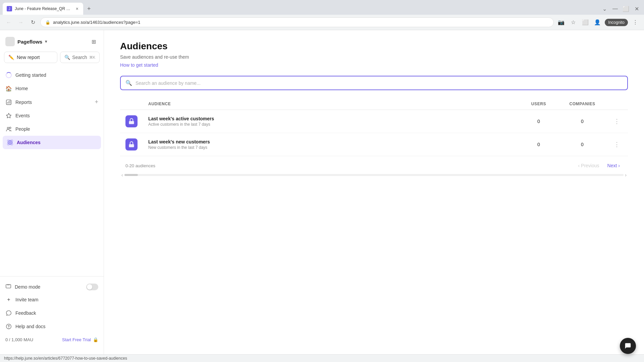 The width and height of the screenshot is (644, 362). What do you see at coordinates (19, 340) in the screenshot?
I see `mau-count: 0 / 1,000 MAU` at bounding box center [19, 340].